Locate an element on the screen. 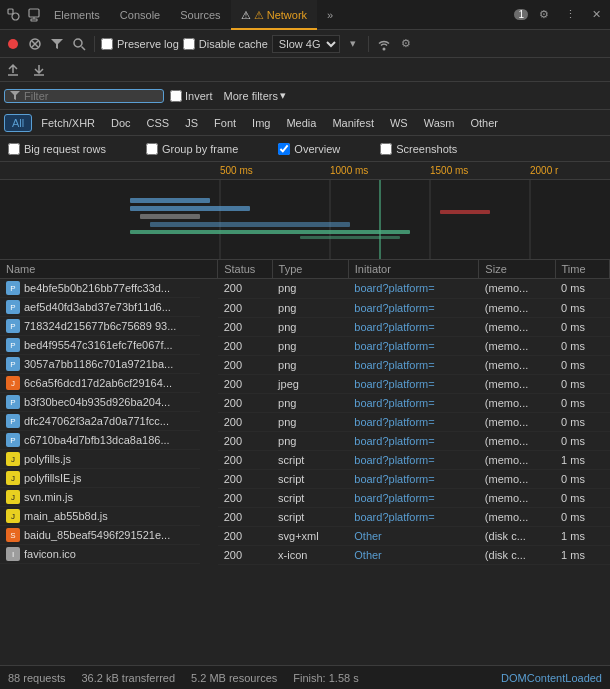 The height and width of the screenshot is (689, 610). table-row: P bed4f95547c3161efc7fe067f... 200 png b… is located at coordinates (305, 346).